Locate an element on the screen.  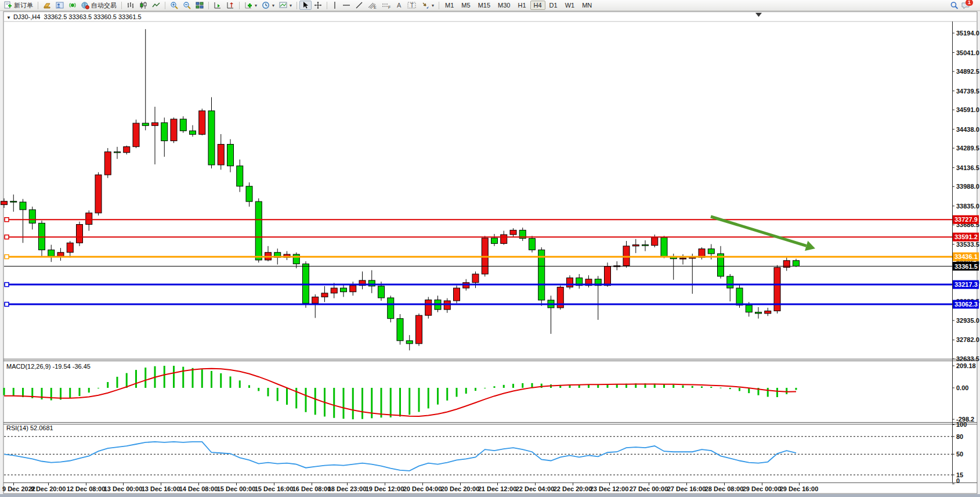
crosshair-icon is located at coordinates (318, 5).